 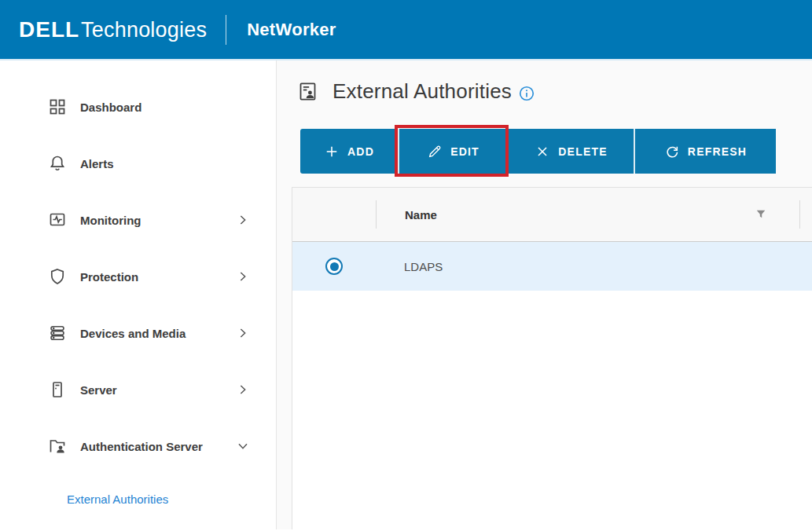 I want to click on radio-selected-icon, so click(x=334, y=266).